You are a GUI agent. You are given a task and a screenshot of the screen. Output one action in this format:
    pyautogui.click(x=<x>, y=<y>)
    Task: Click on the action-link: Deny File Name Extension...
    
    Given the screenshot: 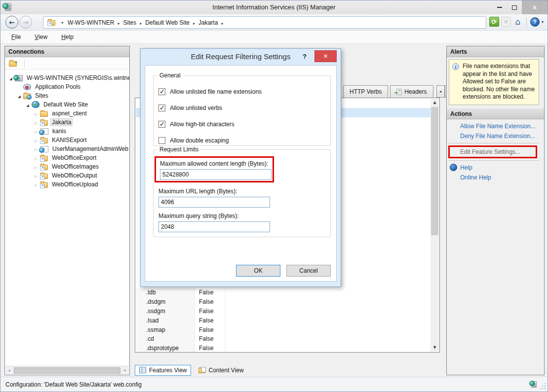 What is the action you would take?
    pyautogui.click(x=496, y=136)
    